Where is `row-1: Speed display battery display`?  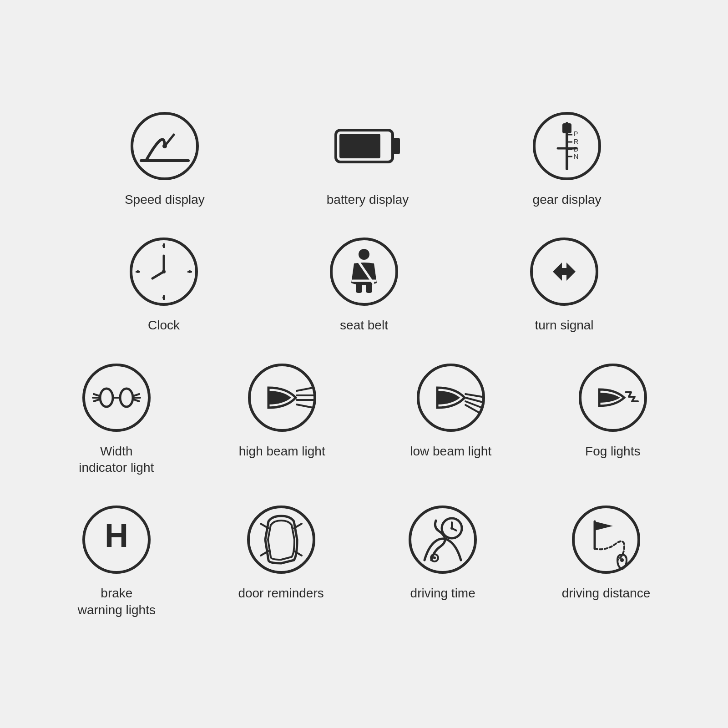
row-1: Speed display battery display is located at coordinates (364, 159).